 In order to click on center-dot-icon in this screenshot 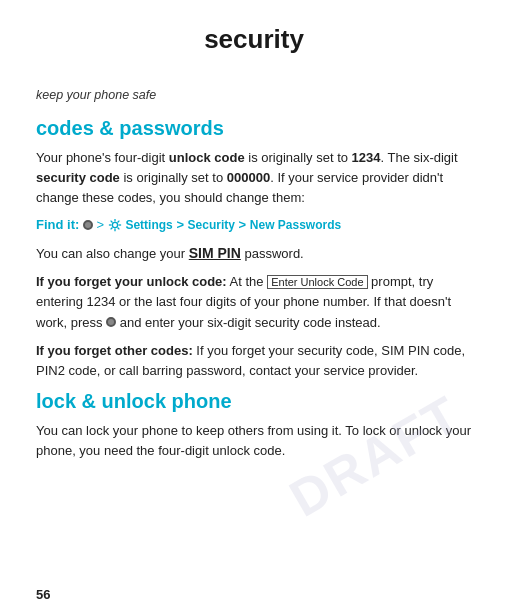, I will do `click(88, 225)`.